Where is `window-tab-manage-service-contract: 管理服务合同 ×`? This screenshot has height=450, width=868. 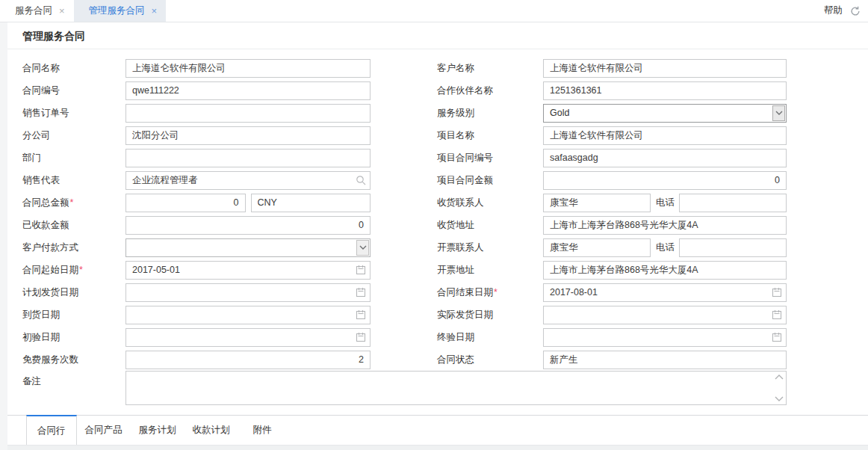 window-tab-manage-service-contract: 管理服务合同 × is located at coordinates (120, 10).